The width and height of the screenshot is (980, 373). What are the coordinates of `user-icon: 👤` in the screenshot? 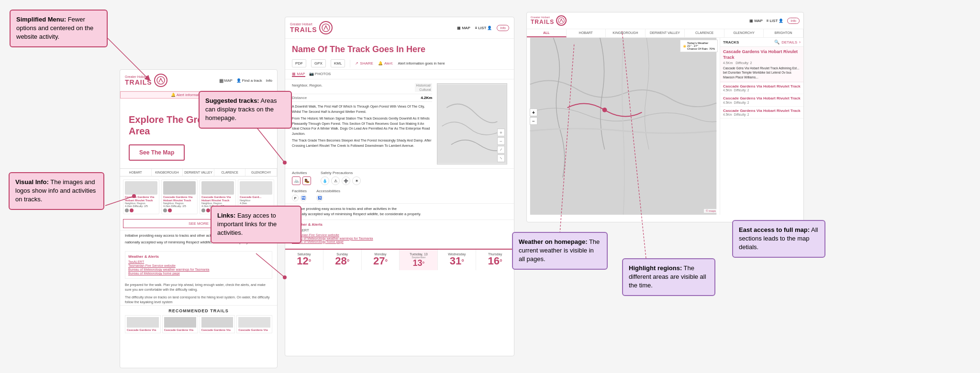 It's located at (490, 28).